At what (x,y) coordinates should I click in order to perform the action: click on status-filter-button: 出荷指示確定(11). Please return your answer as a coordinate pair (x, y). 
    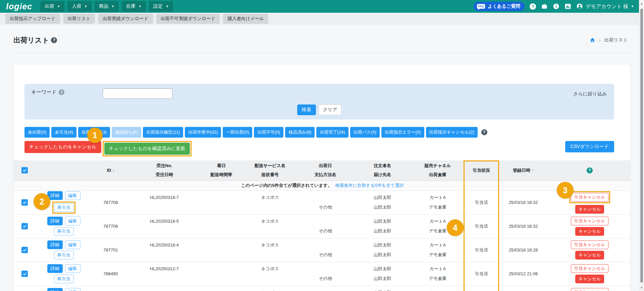
    Looking at the image, I should click on (163, 132).